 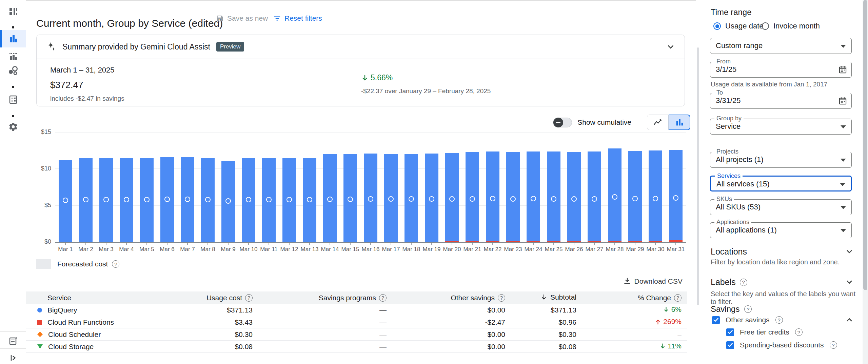 I want to click on show-cumulative-toggle, so click(x=563, y=123).